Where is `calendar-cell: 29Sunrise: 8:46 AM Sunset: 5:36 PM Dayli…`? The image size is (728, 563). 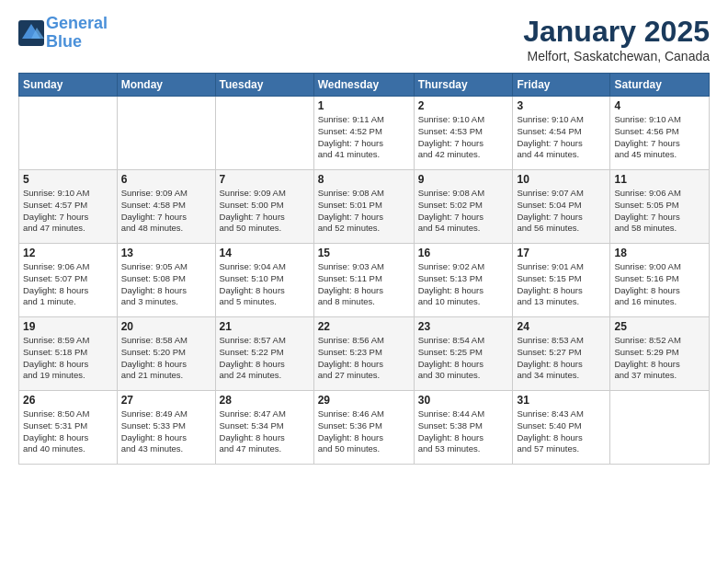
calendar-cell: 29Sunrise: 8:46 AM Sunset: 5:36 PM Dayli… is located at coordinates (364, 428).